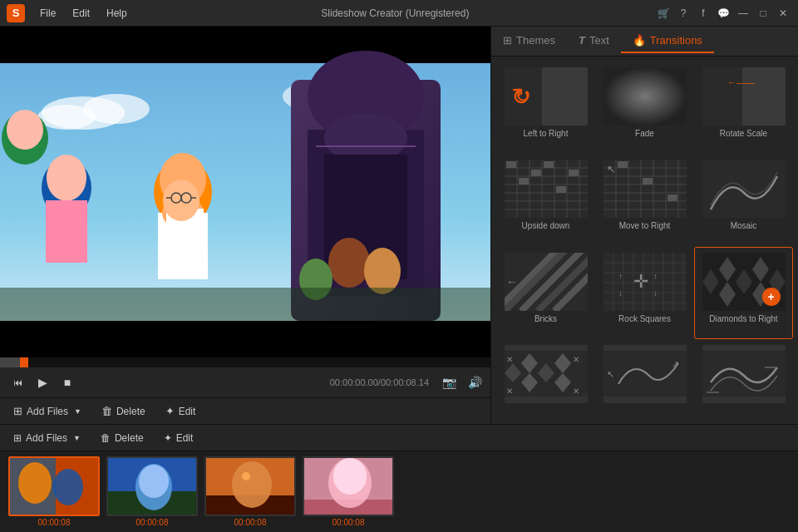 This screenshot has height=532, width=798. Describe the element at coordinates (123, 411) in the screenshot. I see `delete-button: 🗑 Delete` at that location.